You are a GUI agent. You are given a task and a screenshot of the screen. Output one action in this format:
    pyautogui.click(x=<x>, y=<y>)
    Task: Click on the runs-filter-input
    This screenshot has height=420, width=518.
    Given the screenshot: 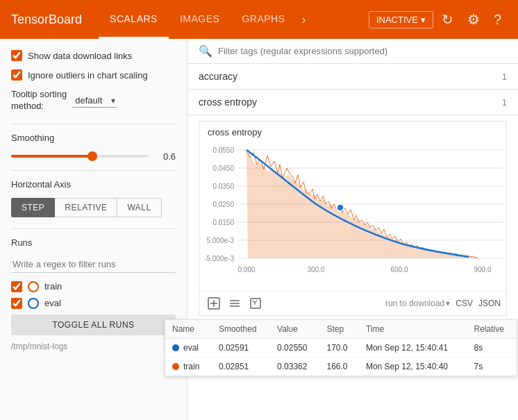 What is the action you would take?
    pyautogui.click(x=93, y=264)
    